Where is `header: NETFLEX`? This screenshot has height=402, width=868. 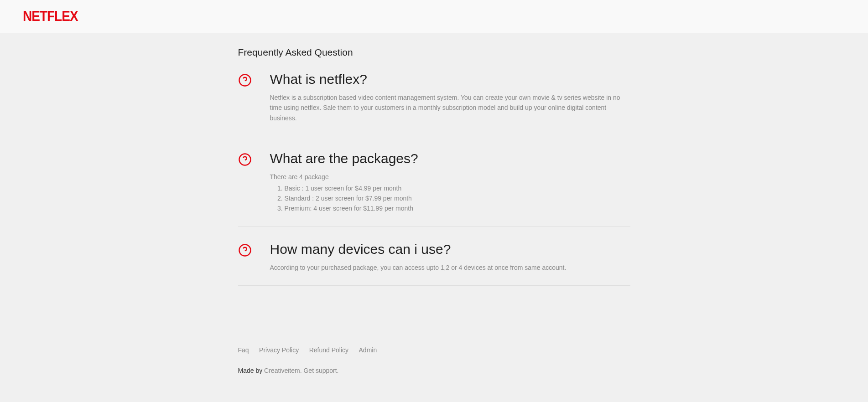
header: NETFLEX is located at coordinates (434, 16).